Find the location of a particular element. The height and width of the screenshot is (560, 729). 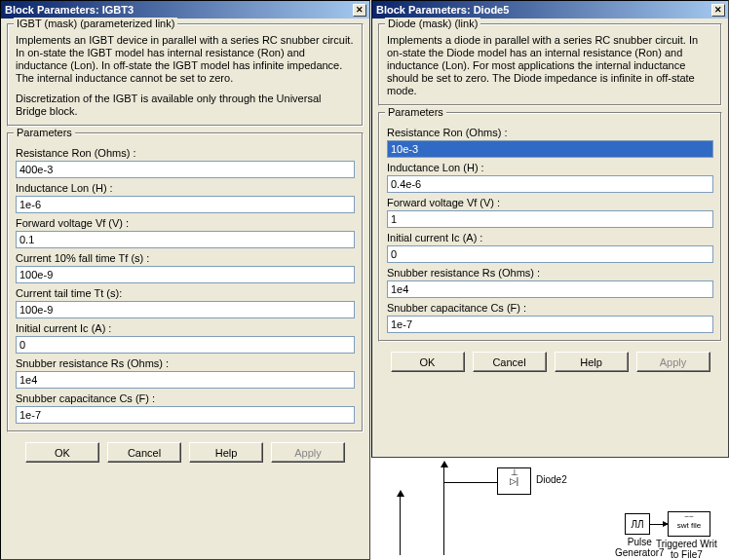

label-diode2: Diode2 is located at coordinates (552, 479).